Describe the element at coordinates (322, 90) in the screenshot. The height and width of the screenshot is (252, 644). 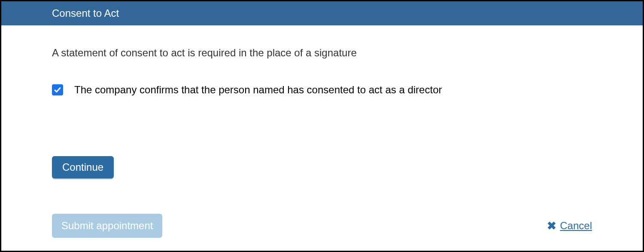
I see `consent-checkbox-row: The company confirms that the person nam…` at that location.